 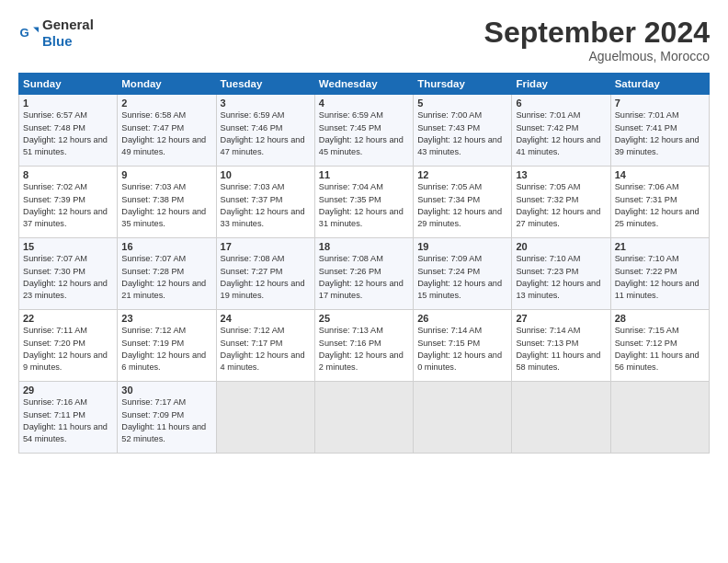 What do you see at coordinates (68, 274) in the screenshot?
I see `calendar-cell: 15Sunrise: 7:07 AMSunset: 7:30 PMDayligh…` at bounding box center [68, 274].